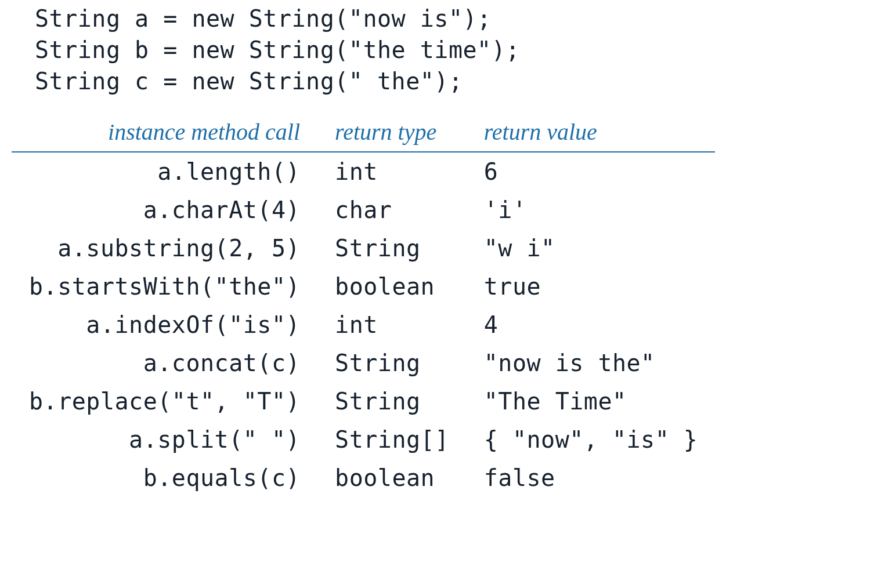 This screenshot has height=588, width=874. What do you see at coordinates (165, 248) in the screenshot?
I see `cell-call: a.substring(1, 3)` at bounding box center [165, 248].